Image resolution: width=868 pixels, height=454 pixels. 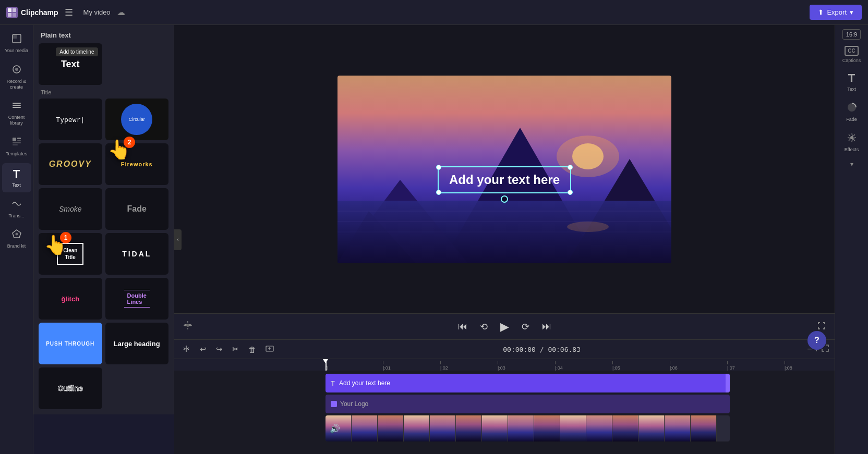 What do you see at coordinates (354, 366) in the screenshot?
I see `ruler-mark-0: 0` at bounding box center [354, 366].